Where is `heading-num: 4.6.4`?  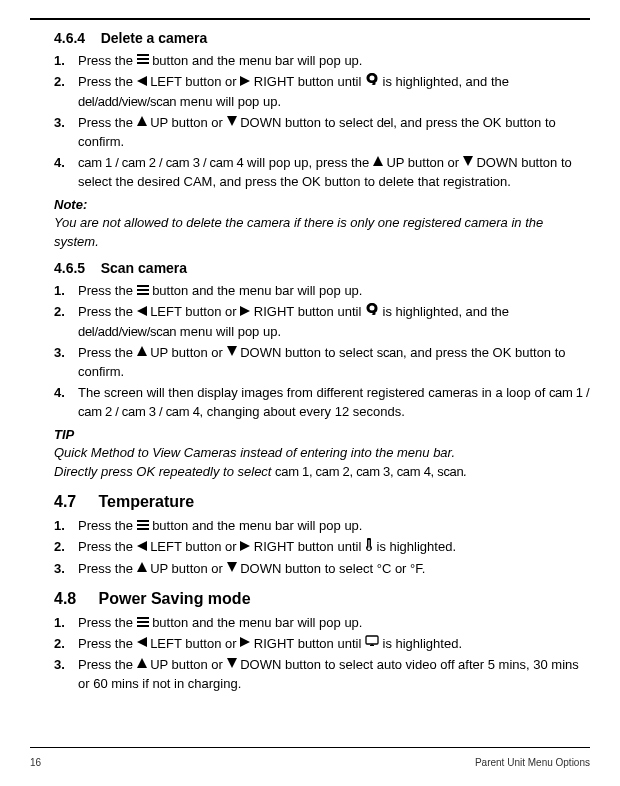 heading-num: 4.6.4 is located at coordinates (70, 38).